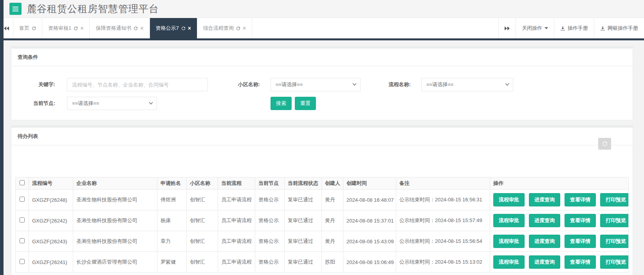  What do you see at coordinates (172, 221) in the screenshot?
I see `cell-applicant: 杨康` at bounding box center [172, 221].